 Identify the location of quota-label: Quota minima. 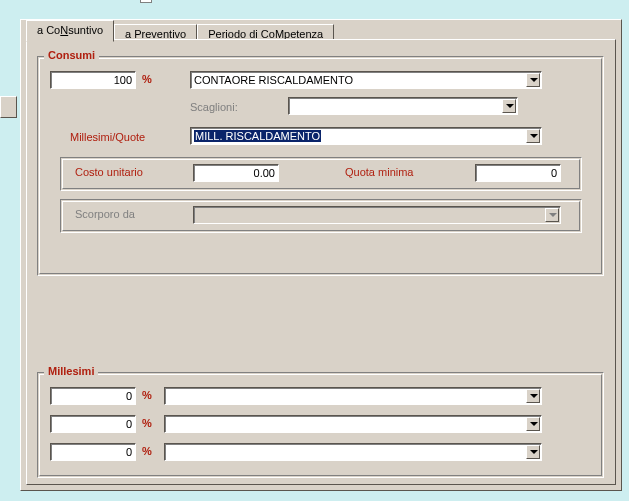
(379, 172).